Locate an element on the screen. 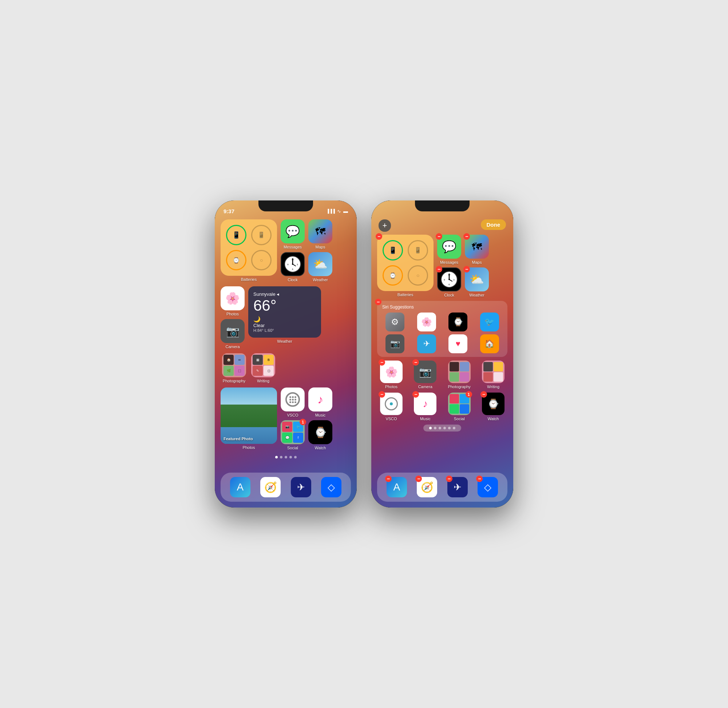  edit-maps-wrapper: 🗺 − Maps is located at coordinates (477, 250).